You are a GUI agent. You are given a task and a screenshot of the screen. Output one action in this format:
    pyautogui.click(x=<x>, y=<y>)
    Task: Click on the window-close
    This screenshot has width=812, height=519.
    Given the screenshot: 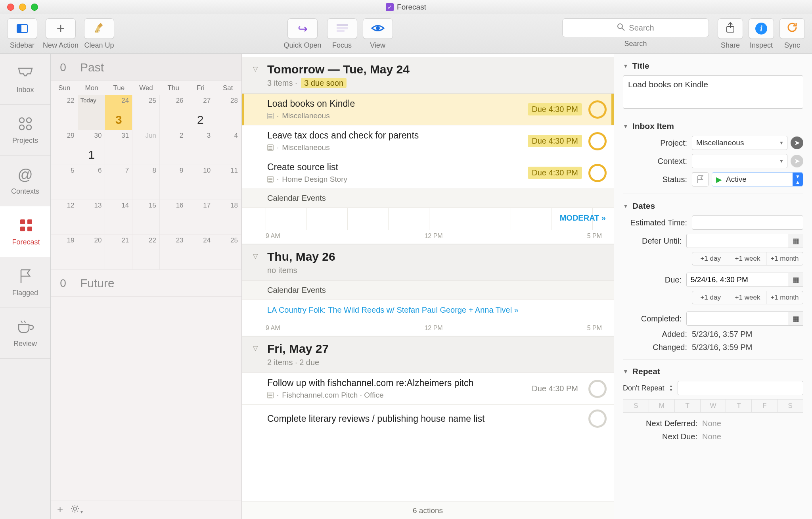 What is the action you would take?
    pyautogui.click(x=11, y=7)
    